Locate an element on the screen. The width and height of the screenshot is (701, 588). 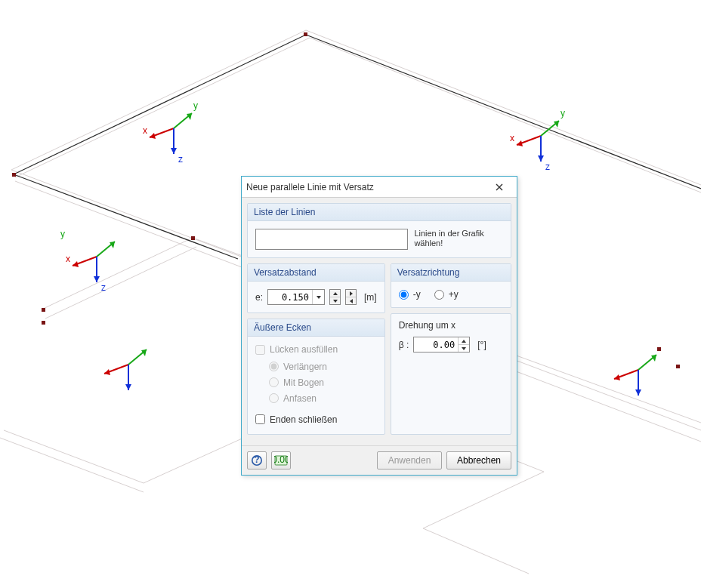
offset-step is located at coordinates (350, 297).